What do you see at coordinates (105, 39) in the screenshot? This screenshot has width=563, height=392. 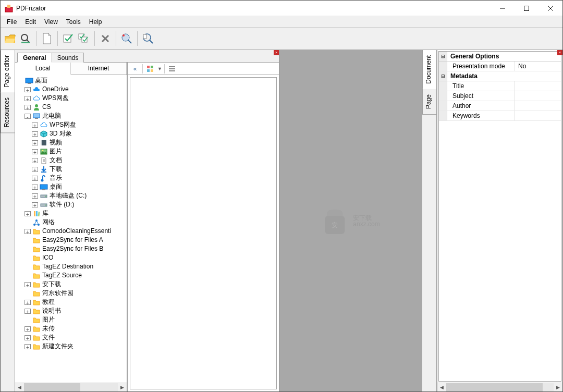 I see `delete-button` at bounding box center [105, 39].